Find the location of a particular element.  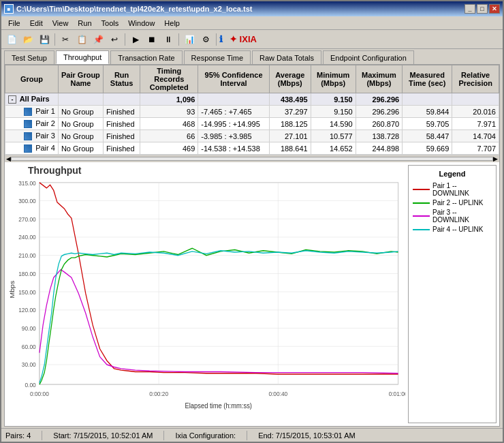

pair4-pair-group: No Group is located at coordinates (80, 149).